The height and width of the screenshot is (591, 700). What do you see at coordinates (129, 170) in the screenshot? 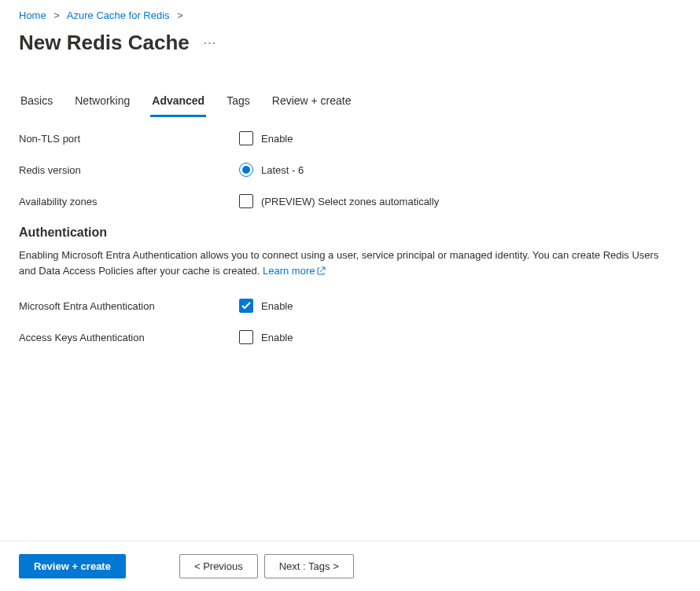
I see `label-redis-version: Redis version` at bounding box center [129, 170].